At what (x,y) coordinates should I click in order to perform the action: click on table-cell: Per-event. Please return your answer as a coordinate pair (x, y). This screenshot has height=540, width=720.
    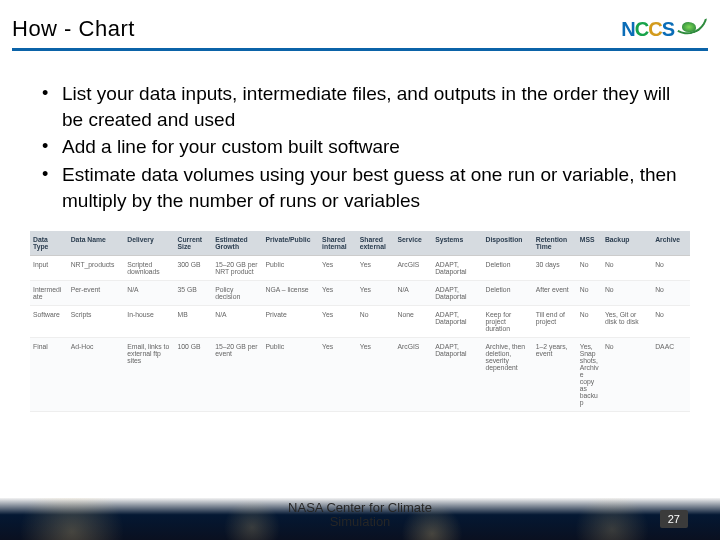
    Looking at the image, I should click on (96, 294).